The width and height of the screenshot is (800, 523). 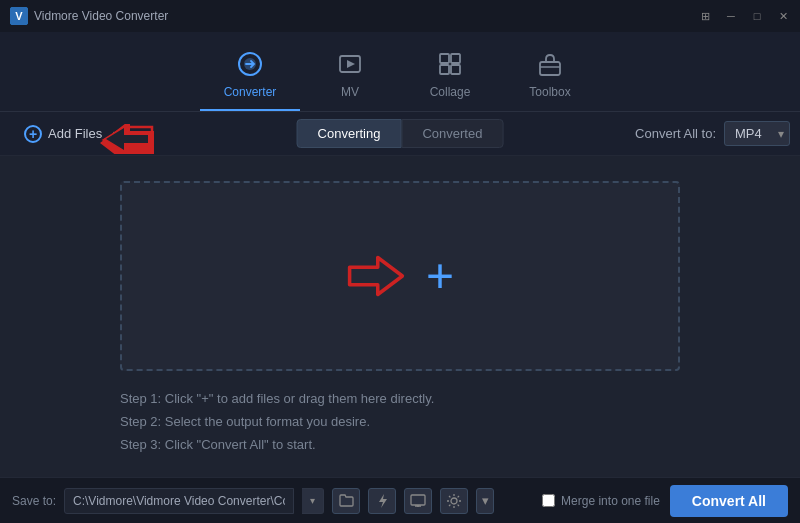 What do you see at coordinates (452, 134) in the screenshot?
I see `sub-tab-converted: Converted` at bounding box center [452, 134].